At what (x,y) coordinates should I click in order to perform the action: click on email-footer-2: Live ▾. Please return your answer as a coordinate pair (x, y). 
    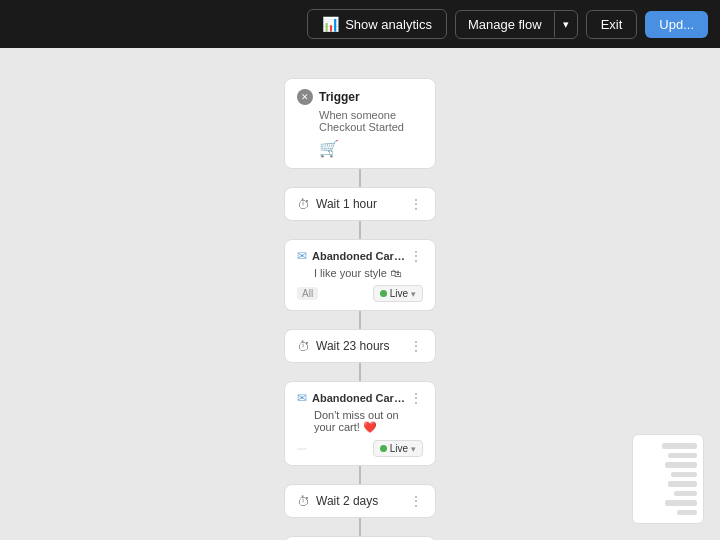
    Looking at the image, I should click on (360, 448).